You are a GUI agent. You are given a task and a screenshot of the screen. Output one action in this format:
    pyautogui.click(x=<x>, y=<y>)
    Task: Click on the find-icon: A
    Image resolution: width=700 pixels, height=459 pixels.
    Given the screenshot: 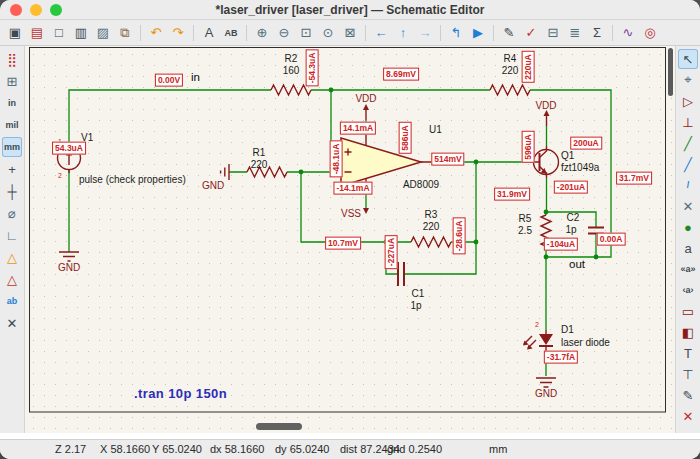 What is the action you would take?
    pyautogui.click(x=209, y=33)
    